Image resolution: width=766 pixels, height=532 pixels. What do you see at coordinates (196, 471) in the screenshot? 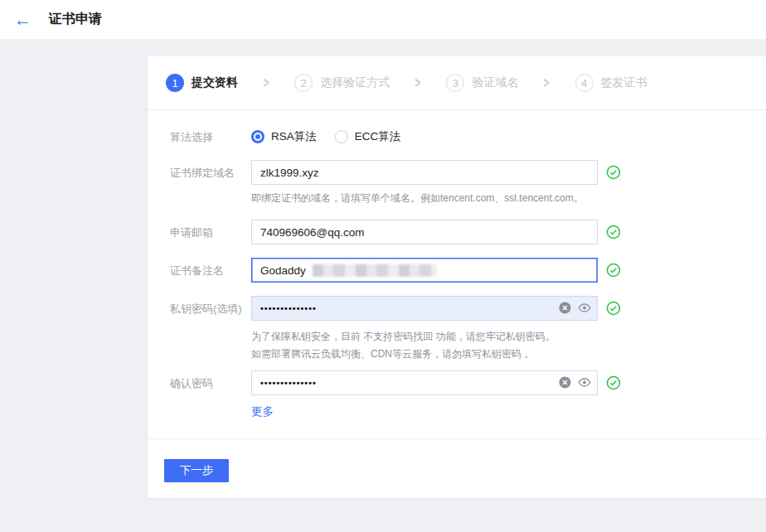
I see `next-step-button: 下一步` at bounding box center [196, 471].